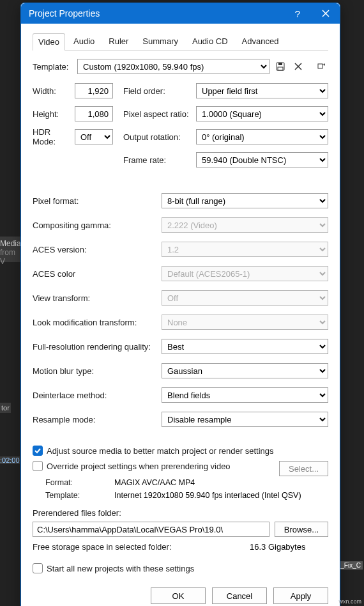 This screenshot has height=606, width=364. Describe the element at coordinates (160, 137) in the screenshot. I see `rotation-label: Output rotation:` at that location.